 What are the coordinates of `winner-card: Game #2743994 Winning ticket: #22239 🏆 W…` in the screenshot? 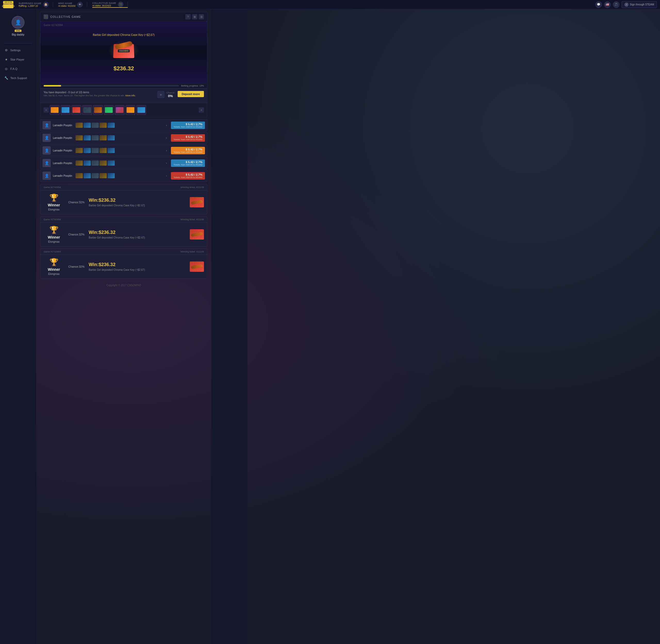 It's located at (124, 231).